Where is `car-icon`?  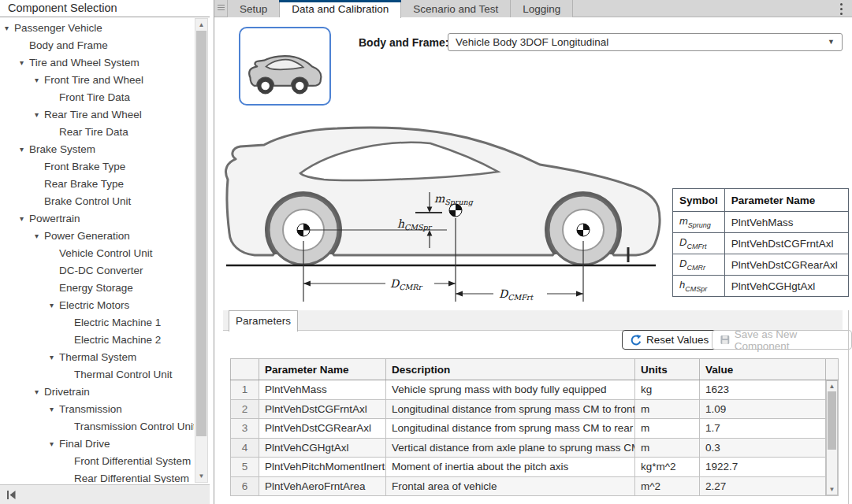
car-icon is located at coordinates (285, 75).